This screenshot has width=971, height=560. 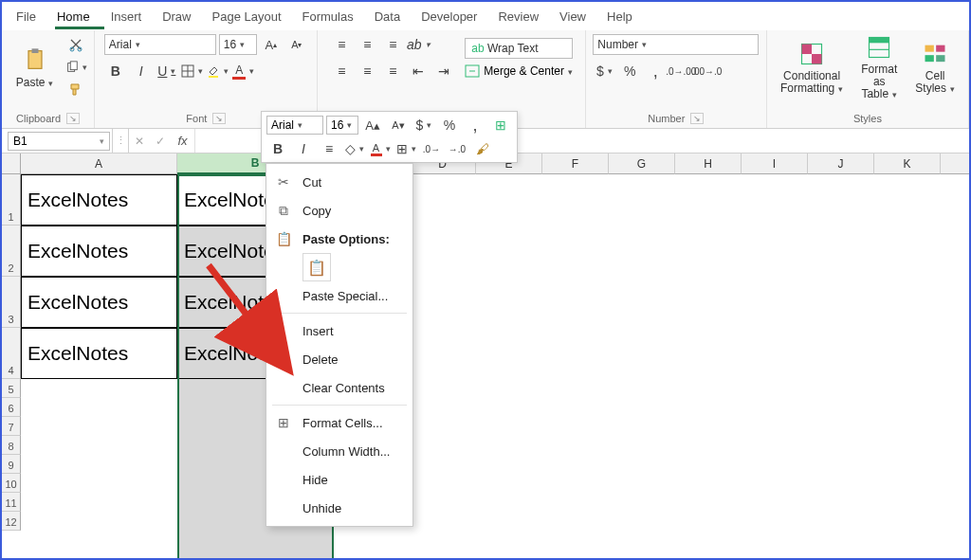 What do you see at coordinates (11, 464) in the screenshot?
I see `row-header-9: 9` at bounding box center [11, 464].